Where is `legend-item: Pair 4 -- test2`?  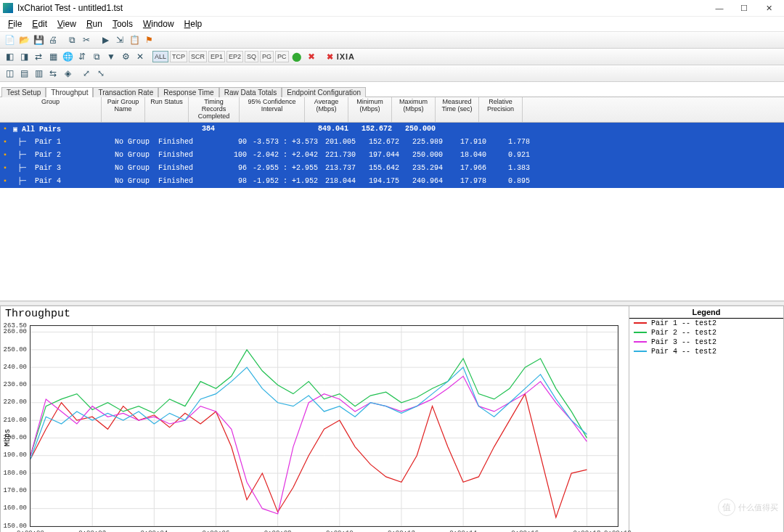
legend-item: Pair 4 -- test2 is located at coordinates (706, 351).